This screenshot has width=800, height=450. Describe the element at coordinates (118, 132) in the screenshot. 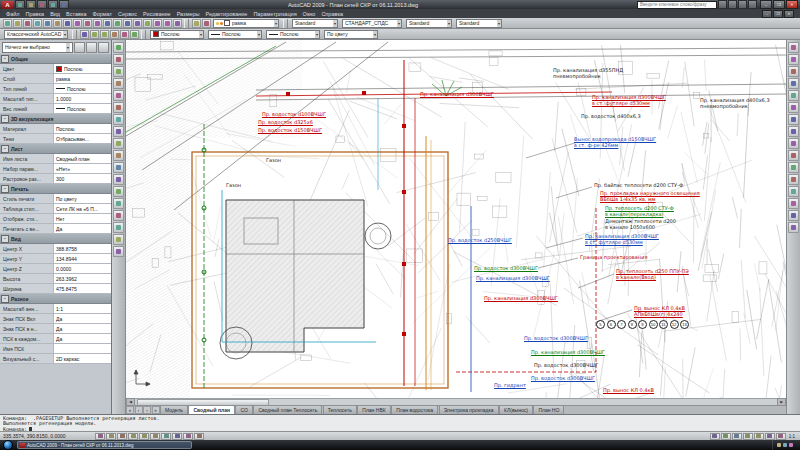

I see `revision-cloud-button` at that location.